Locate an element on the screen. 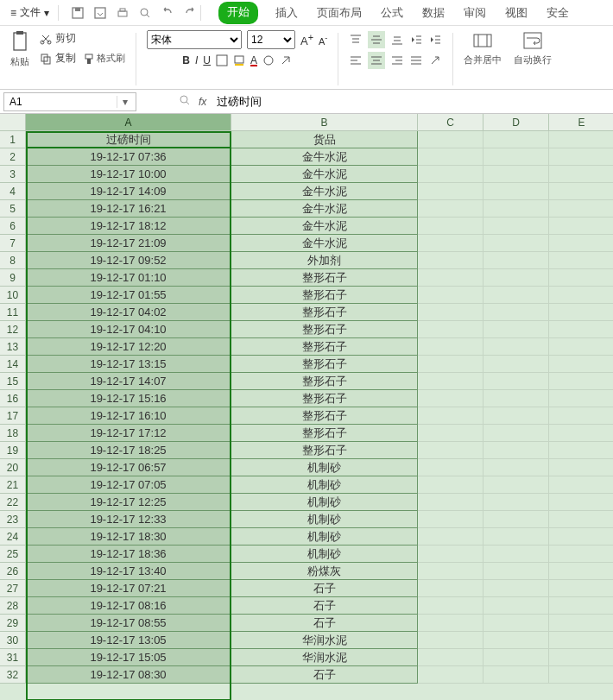 The width and height of the screenshot is (613, 700). row-header-10: 10 is located at coordinates (13, 295).